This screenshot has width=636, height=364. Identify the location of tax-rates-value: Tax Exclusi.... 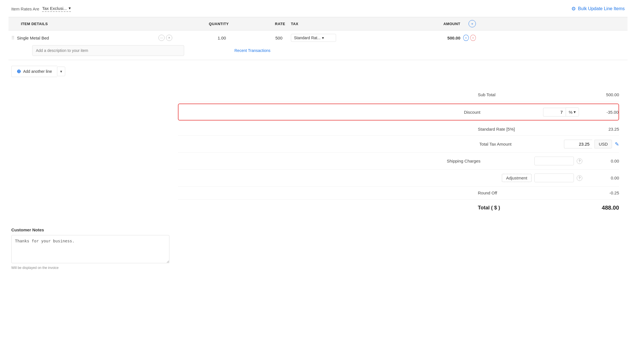
(55, 8).